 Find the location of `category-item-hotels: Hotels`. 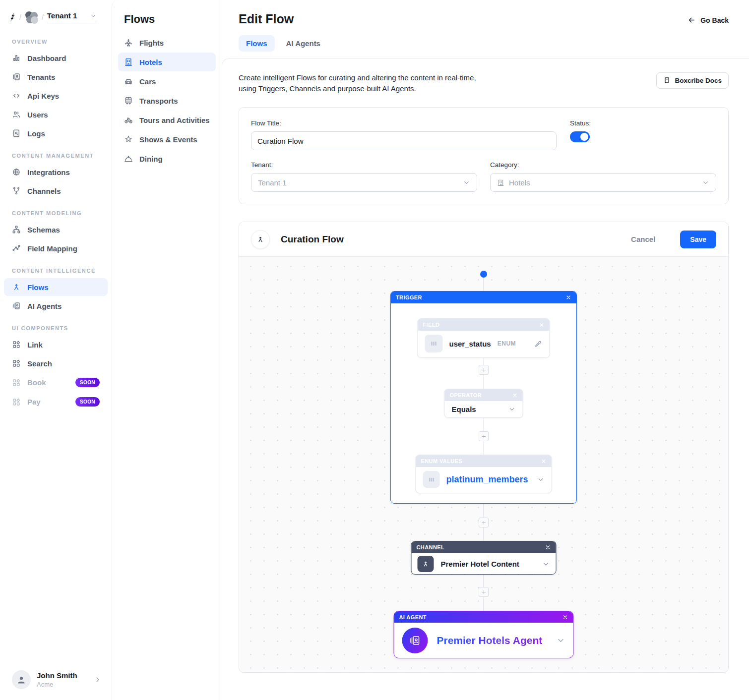

category-item-hotels: Hotels is located at coordinates (167, 62).